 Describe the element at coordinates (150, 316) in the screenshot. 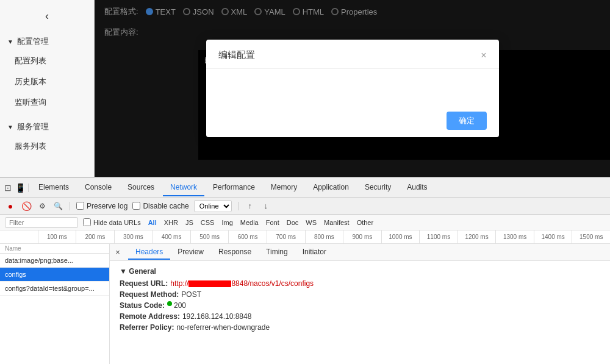

I see `remote-key: Remote Address:` at that location.